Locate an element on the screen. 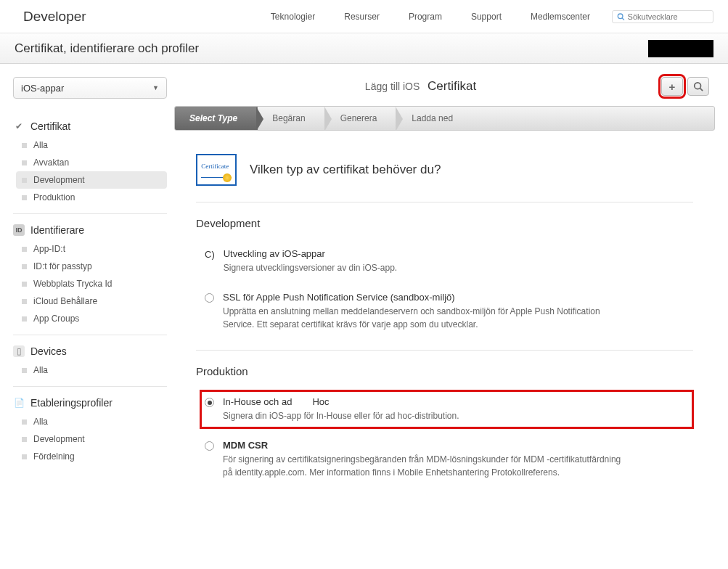 The height and width of the screenshot is (569, 728). device-icon: ▯ is located at coordinates (19, 351).